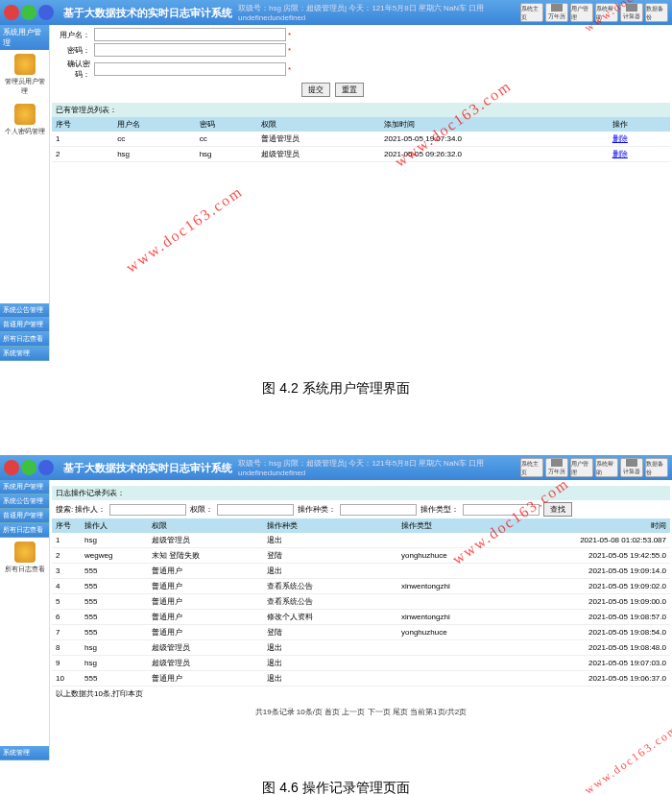 The height and width of the screenshot is (795, 672). Describe the element at coordinates (558, 509) in the screenshot. I see `search-button: 查找` at that location.